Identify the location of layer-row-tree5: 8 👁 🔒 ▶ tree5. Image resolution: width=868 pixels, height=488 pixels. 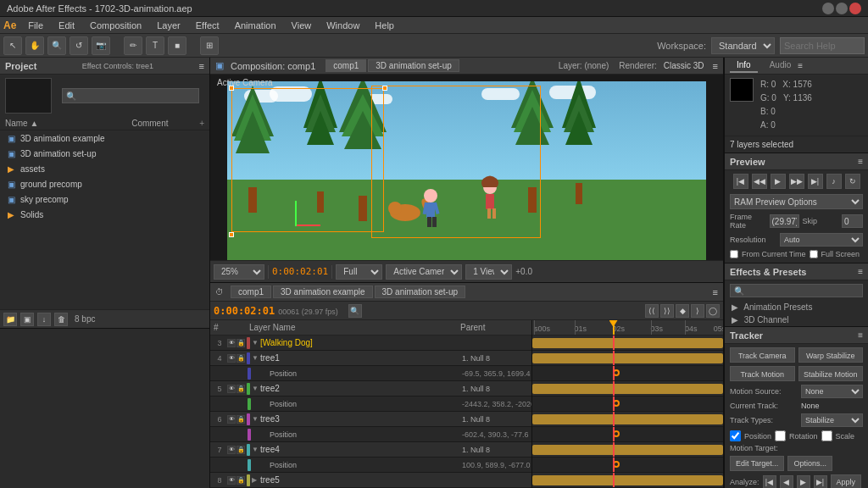
(371, 480).